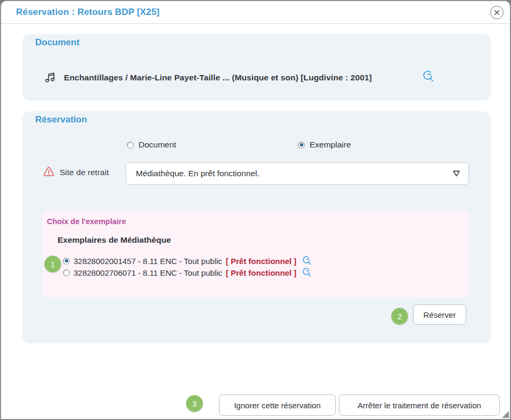 This screenshot has height=420, width=511. Describe the element at coordinates (188, 261) in the screenshot. I see `exemplaire-item-1: 32828002001457 - 8.11 ENC - Tout public …` at that location.